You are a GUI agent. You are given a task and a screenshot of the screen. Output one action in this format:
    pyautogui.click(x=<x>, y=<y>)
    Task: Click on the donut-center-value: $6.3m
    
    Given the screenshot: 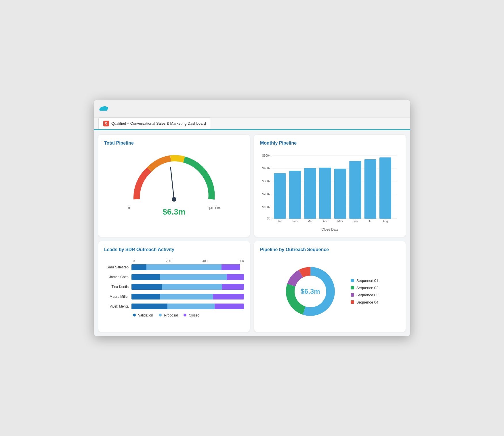 What is the action you would take?
    pyautogui.click(x=310, y=291)
    